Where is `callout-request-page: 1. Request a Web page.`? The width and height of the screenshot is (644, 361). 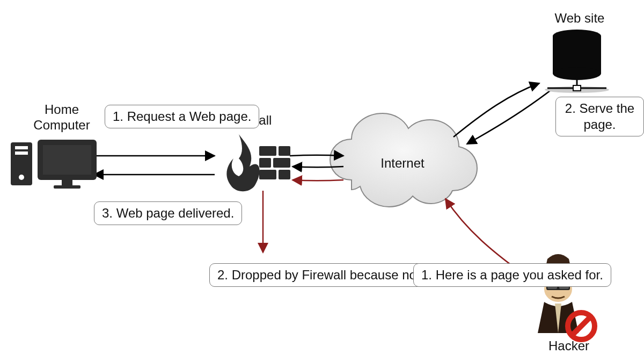
callout-request-page: 1. Request a Web page. is located at coordinates (182, 117).